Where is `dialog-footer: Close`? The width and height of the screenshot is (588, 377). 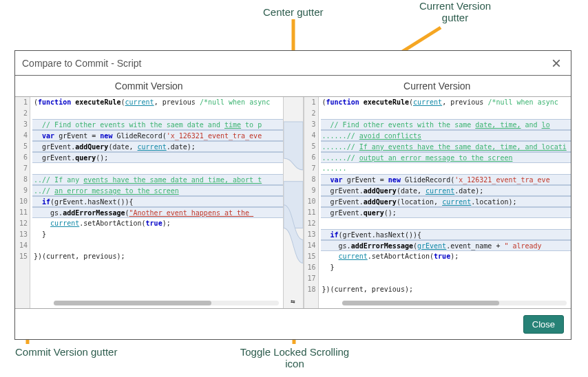
dialog-footer: Close is located at coordinates (293, 324).